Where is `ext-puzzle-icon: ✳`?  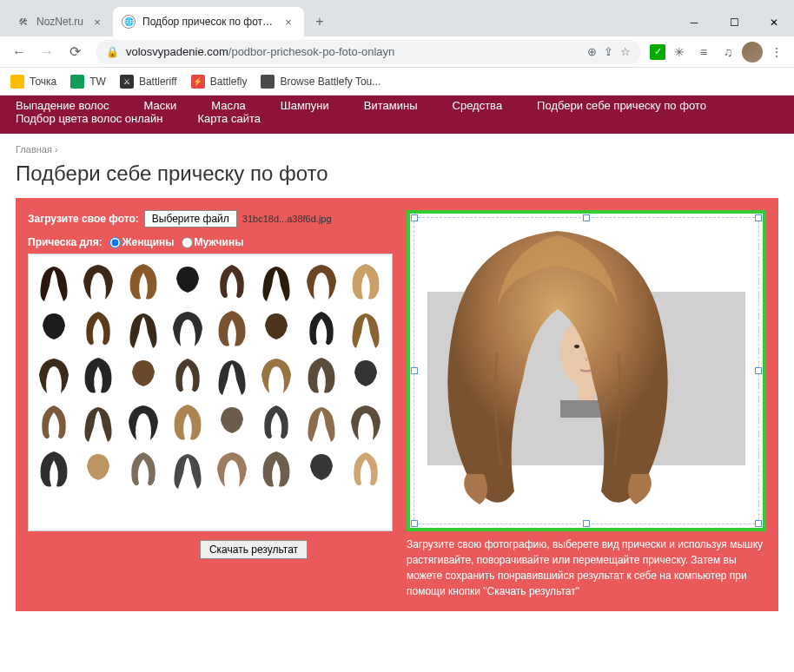
ext-puzzle-icon: ✳ is located at coordinates (679, 52).